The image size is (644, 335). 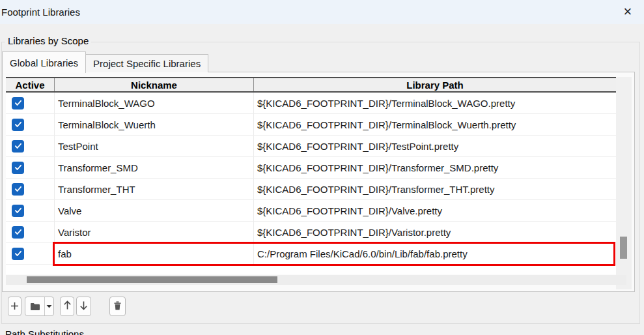 I want to click on browse-dropdown-icon, so click(x=49, y=306).